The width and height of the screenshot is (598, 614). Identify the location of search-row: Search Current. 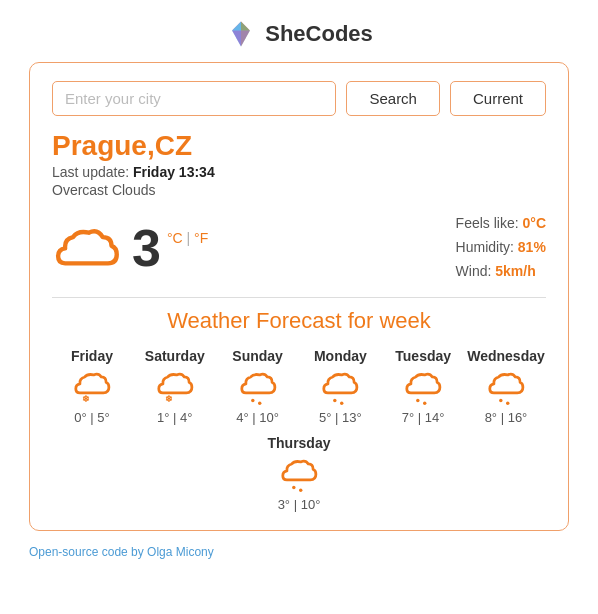
(299, 98).